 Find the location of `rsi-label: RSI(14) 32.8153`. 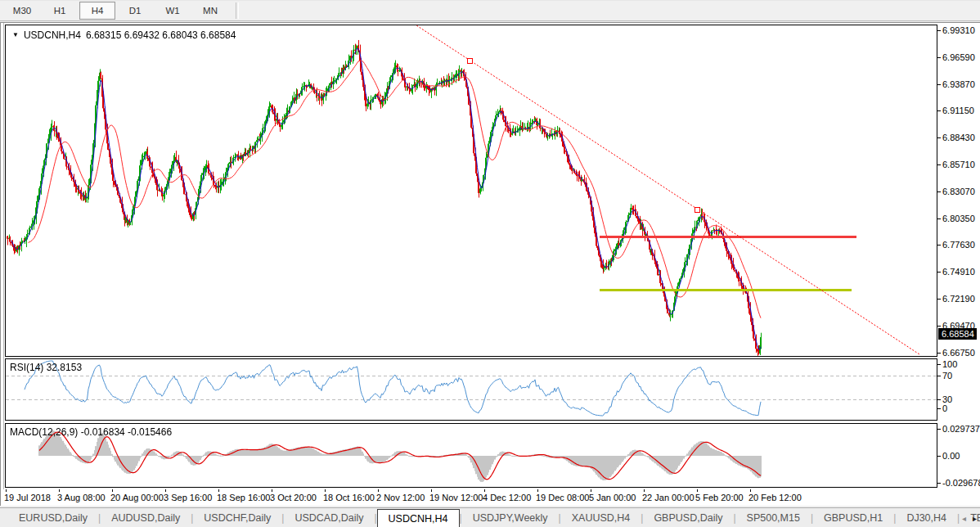

rsi-label: RSI(14) 32.8153 is located at coordinates (46, 367).